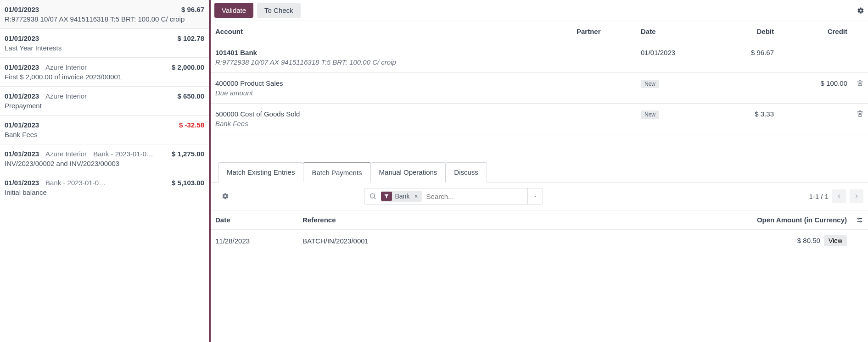  I want to click on to-check-button: To Check, so click(279, 10).